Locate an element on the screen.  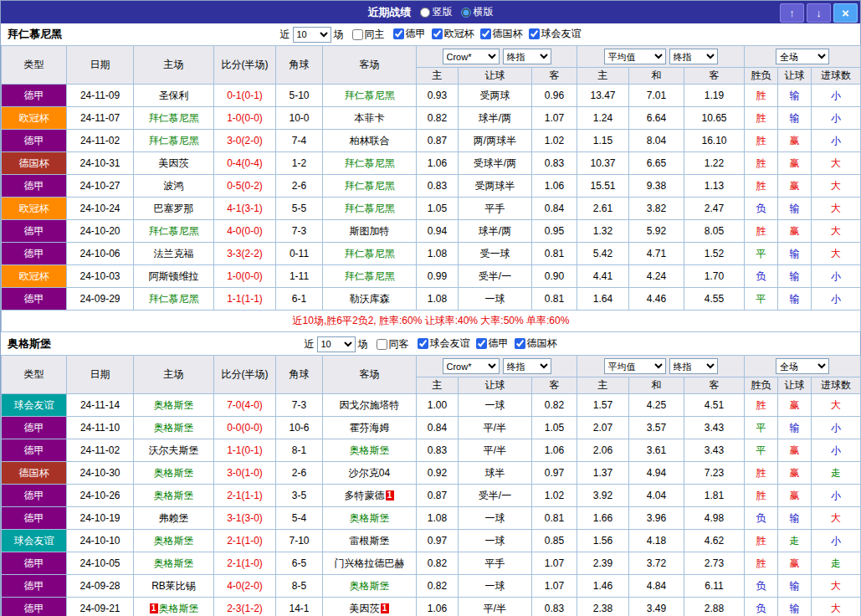
team-label: 美因茨 is located at coordinates (174, 163).